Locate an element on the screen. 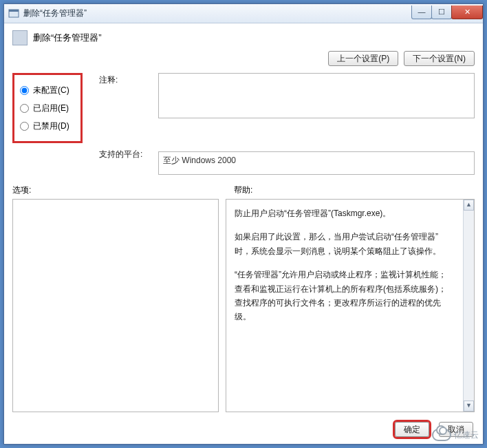 The width and height of the screenshot is (487, 448). radio-disabled: 已禁用(D) is located at coordinates (47, 126).